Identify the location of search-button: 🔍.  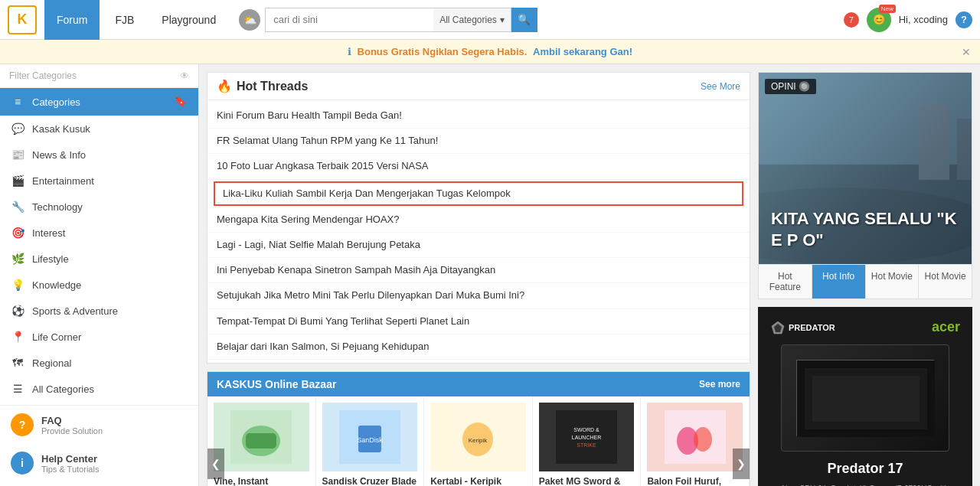
(524, 20).